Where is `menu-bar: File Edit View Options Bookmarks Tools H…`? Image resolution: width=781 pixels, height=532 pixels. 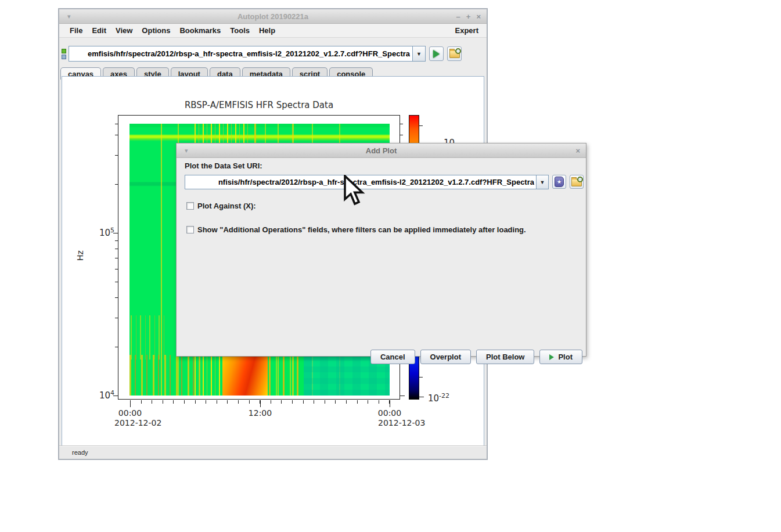 menu-bar: File Edit View Options Bookmarks Tools H… is located at coordinates (273, 31).